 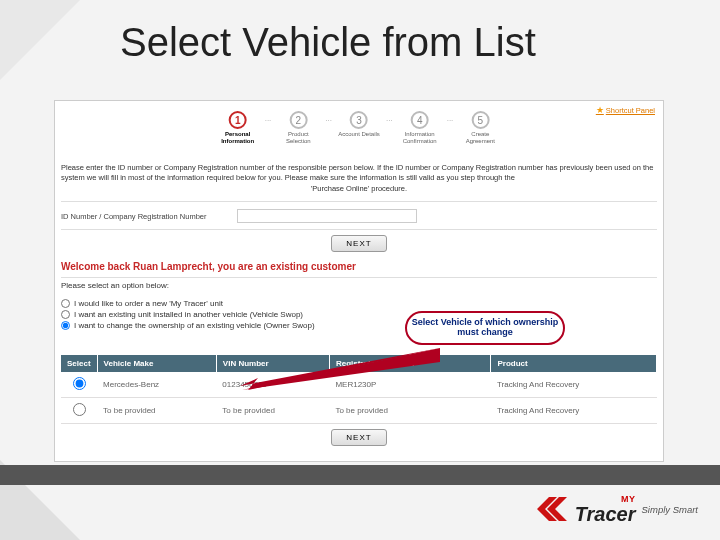 I want to click on step-3-circle: 3, so click(x=359, y=120).